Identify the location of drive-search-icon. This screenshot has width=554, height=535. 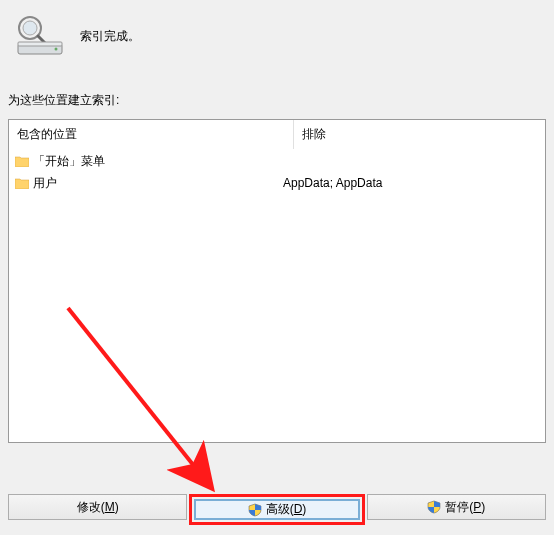
(40, 36).